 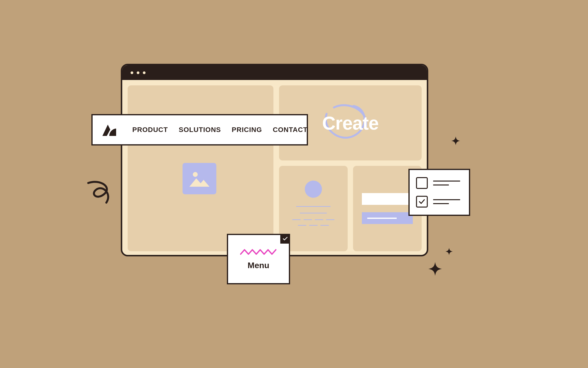 I want to click on nav-link-pricing: PRICING, so click(x=247, y=130).